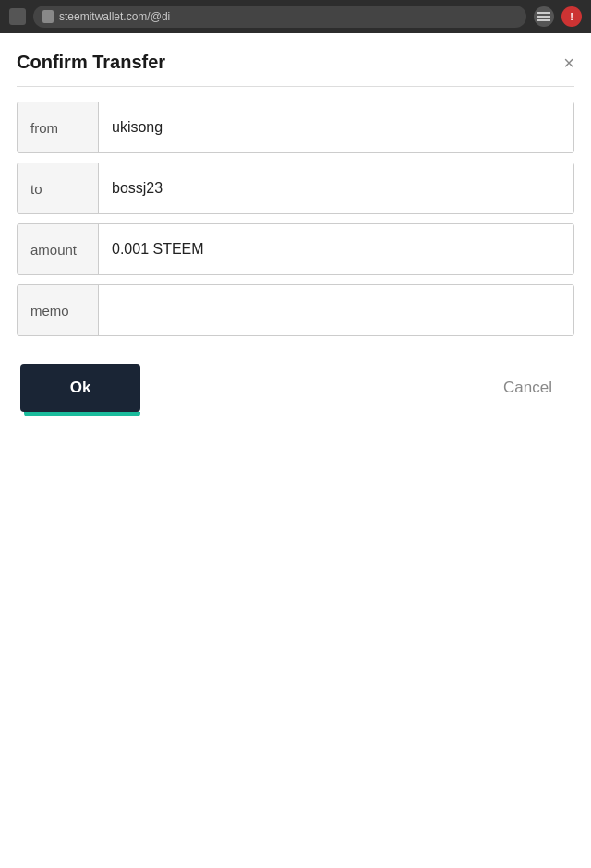  Describe the element at coordinates (296, 87) in the screenshot. I see `dialog-divider` at that location.